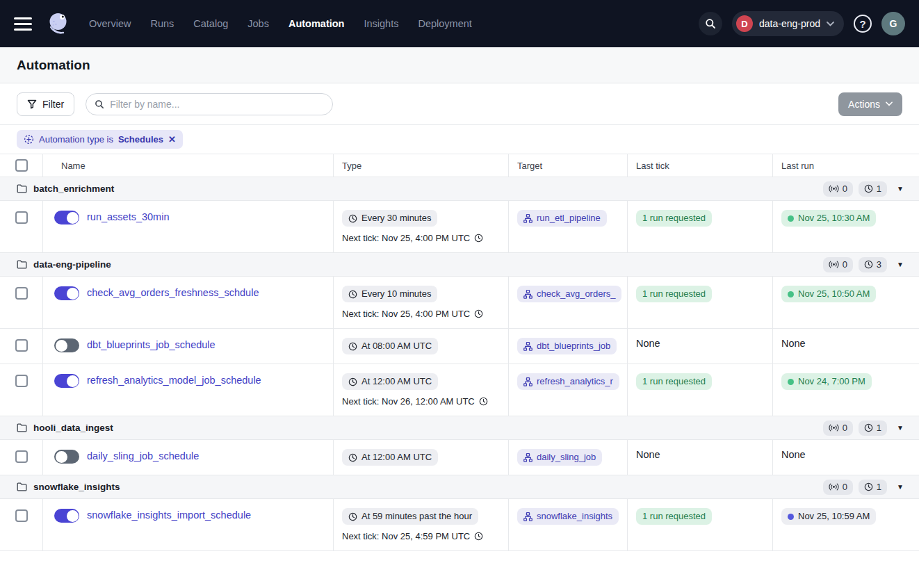 The image size is (919, 588). What do you see at coordinates (834, 294) in the screenshot?
I see `last-run-pill-label: Nov 25, 10:50 AM` at bounding box center [834, 294].